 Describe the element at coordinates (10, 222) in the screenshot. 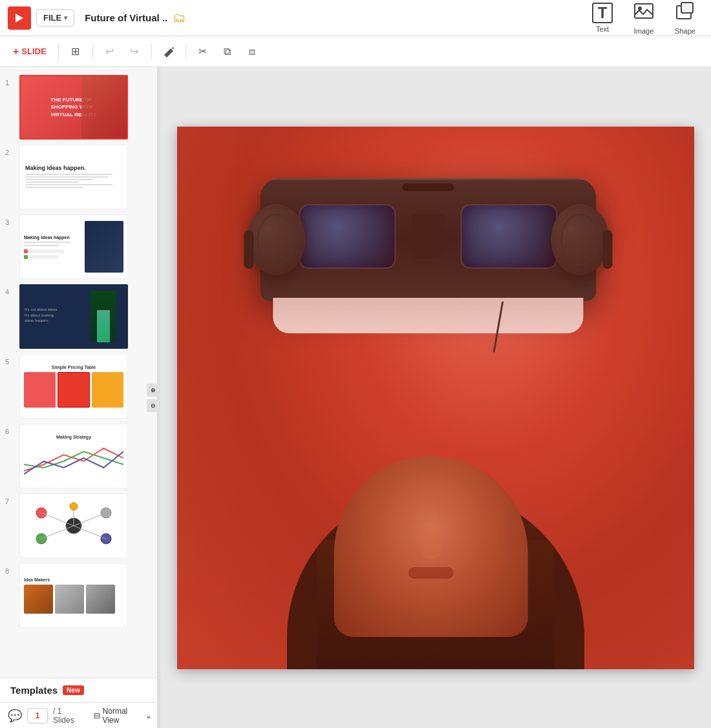

I see `slide-number-3: 3` at that location.